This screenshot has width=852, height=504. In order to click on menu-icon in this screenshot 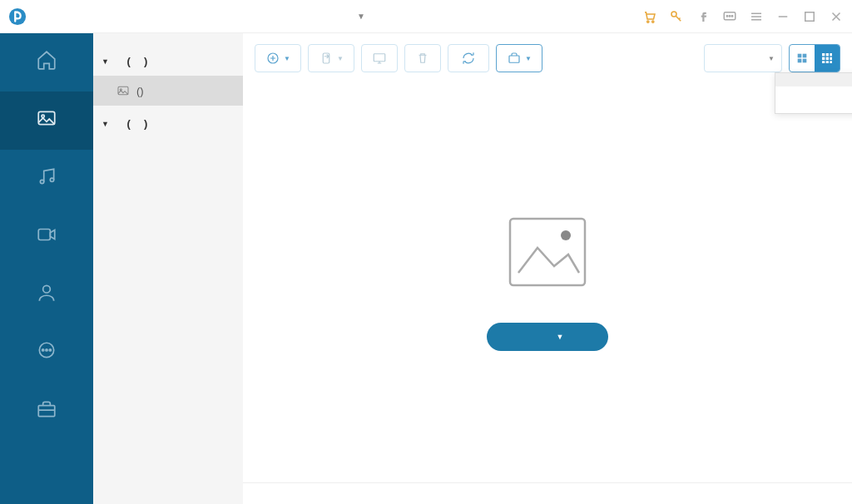, I will do `click(756, 17)`.